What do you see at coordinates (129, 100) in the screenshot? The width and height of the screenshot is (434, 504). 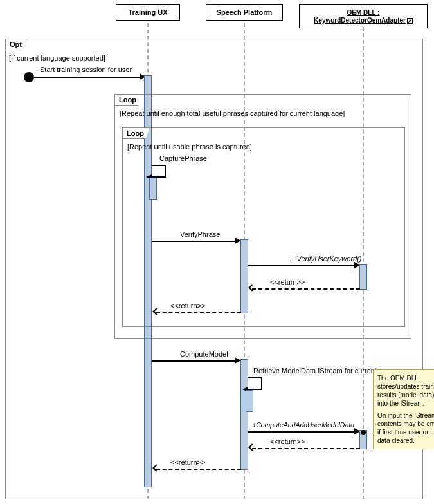 I see `frame-loop-outer-tab: Loop` at bounding box center [129, 100].